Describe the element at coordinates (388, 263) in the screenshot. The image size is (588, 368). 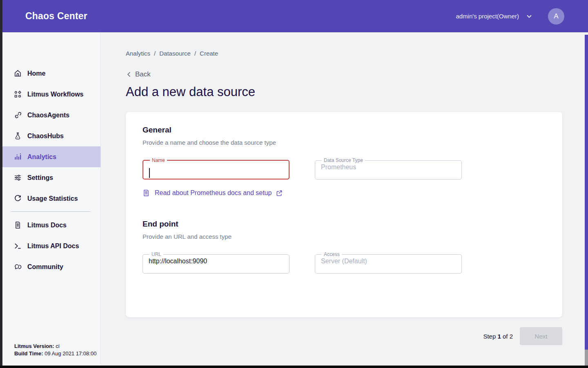
I see `access-field: Access` at that location.